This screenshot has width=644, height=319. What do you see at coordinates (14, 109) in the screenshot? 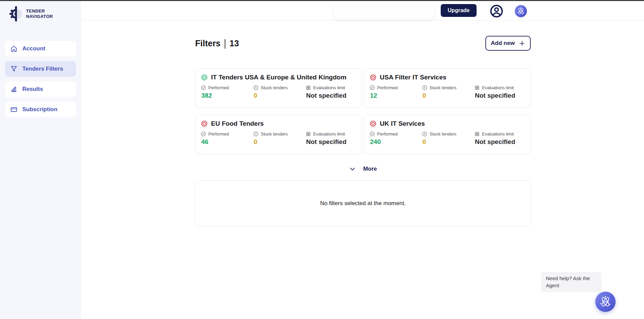
I see `credit-card-icon` at bounding box center [14, 109].